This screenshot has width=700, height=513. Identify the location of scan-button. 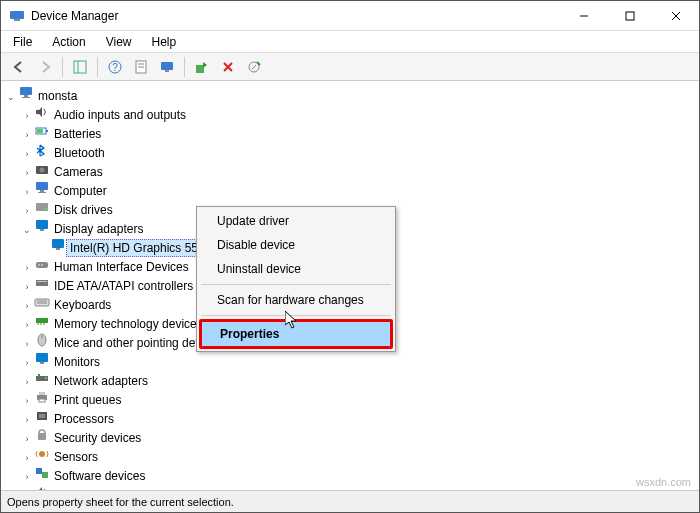
(167, 67).